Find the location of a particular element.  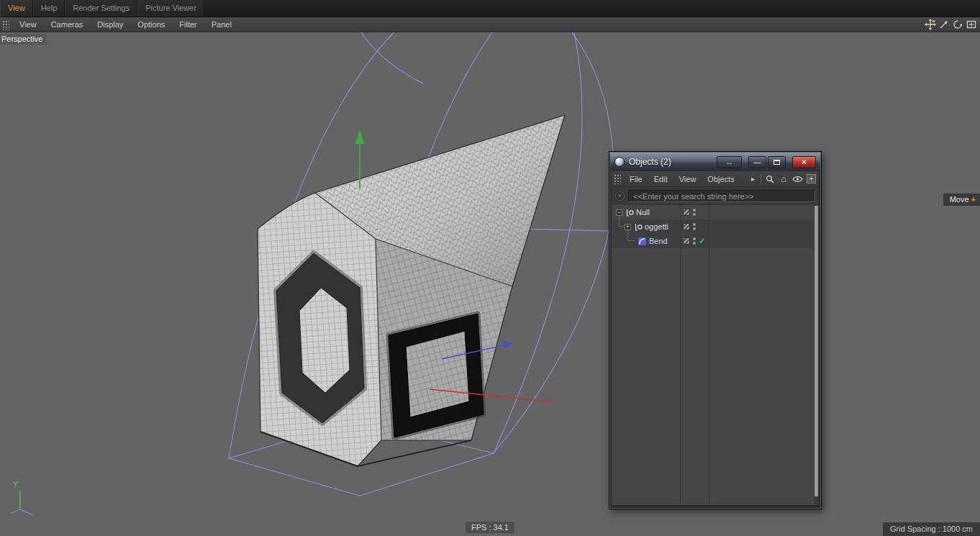

dock-window-button: ↔ is located at coordinates (730, 163).